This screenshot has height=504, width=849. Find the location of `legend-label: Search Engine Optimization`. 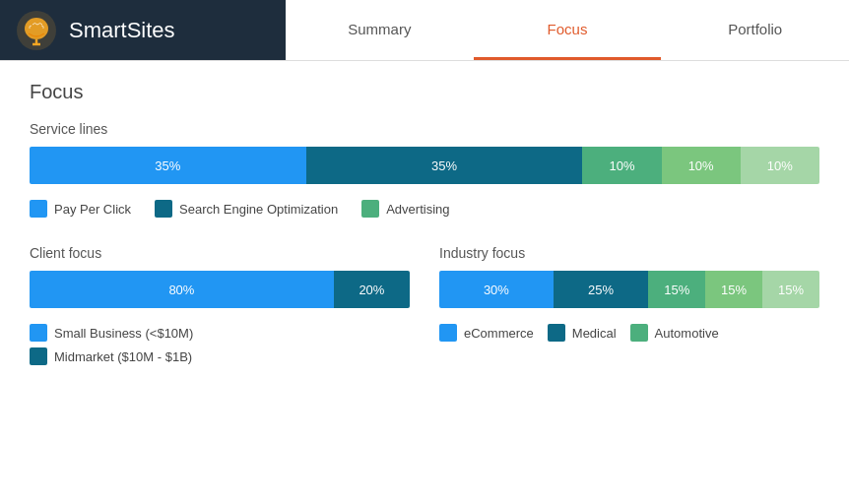

legend-label: Search Engine Optimization is located at coordinates (258, 209).